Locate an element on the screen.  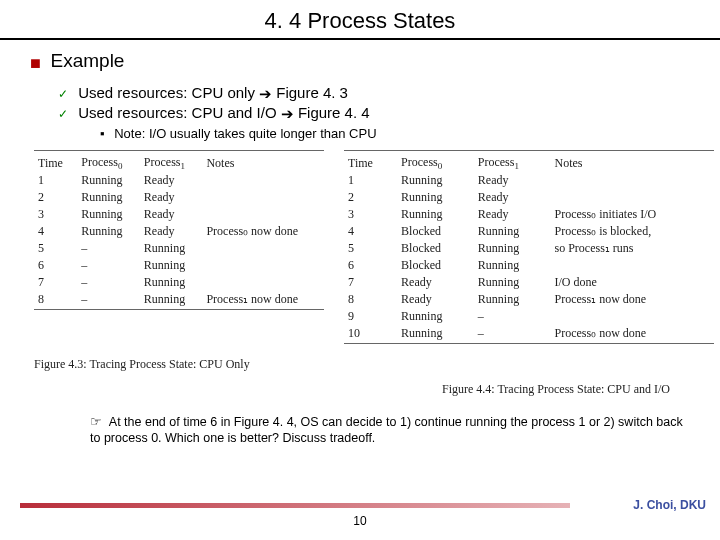
bullet-text: Figure 4. 3 is located at coordinates (312, 92).